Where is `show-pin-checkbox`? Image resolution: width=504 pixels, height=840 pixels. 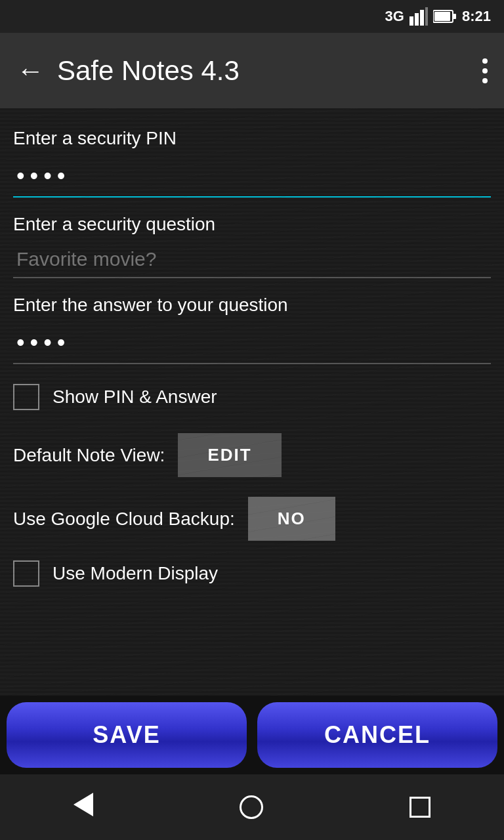
show-pin-checkbox is located at coordinates (26, 397).